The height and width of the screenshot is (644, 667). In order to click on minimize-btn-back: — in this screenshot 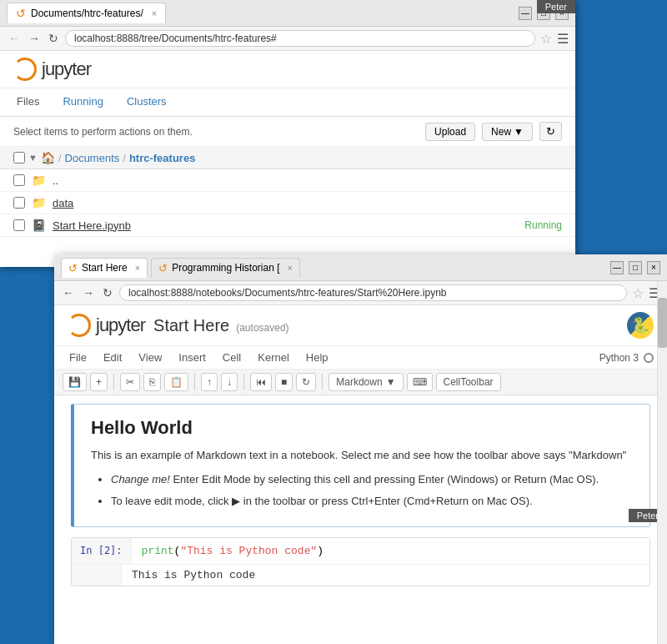, I will do `click(525, 13)`.